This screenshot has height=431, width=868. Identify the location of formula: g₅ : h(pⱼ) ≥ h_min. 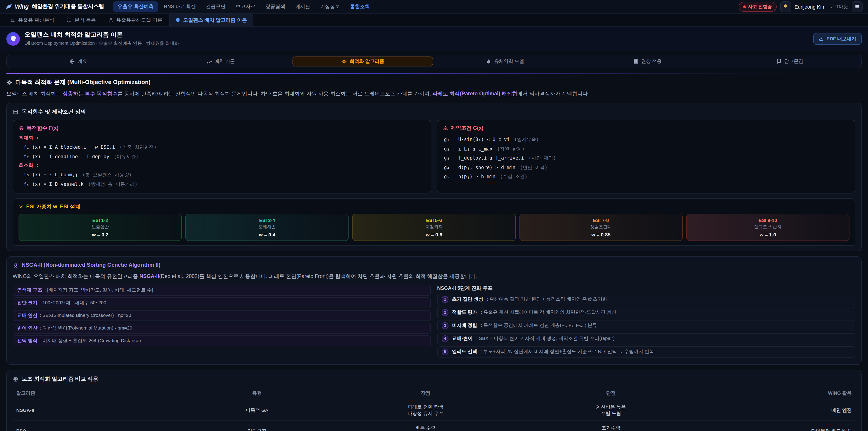
(470, 177).